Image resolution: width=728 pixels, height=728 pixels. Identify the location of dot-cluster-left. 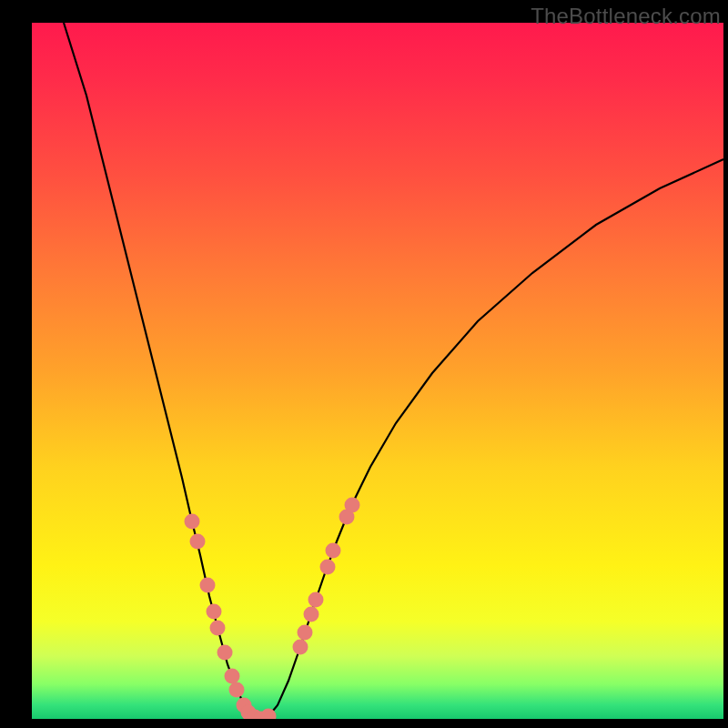
(231, 617).